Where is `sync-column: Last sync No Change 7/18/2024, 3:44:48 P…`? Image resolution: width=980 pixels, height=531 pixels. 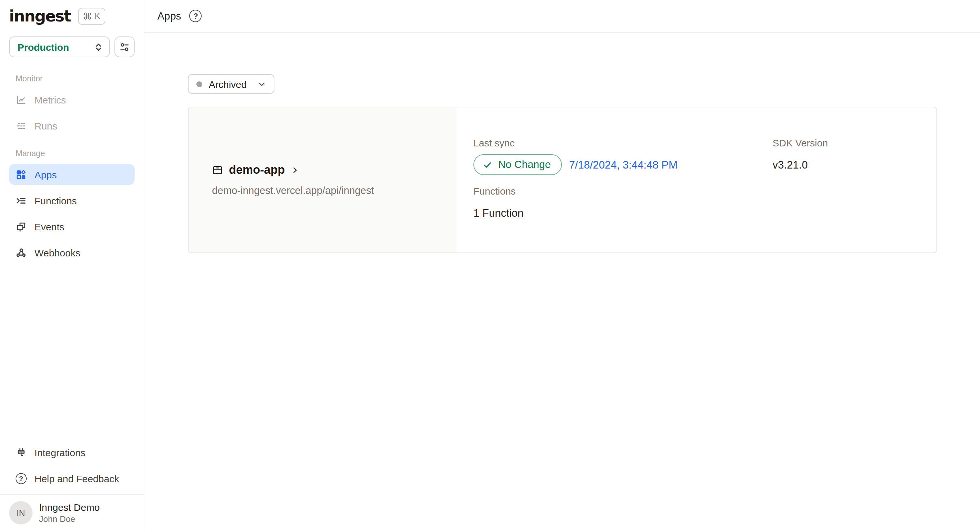 sync-column: Last sync No Change 7/18/2024, 3:44:48 P… is located at coordinates (623, 195).